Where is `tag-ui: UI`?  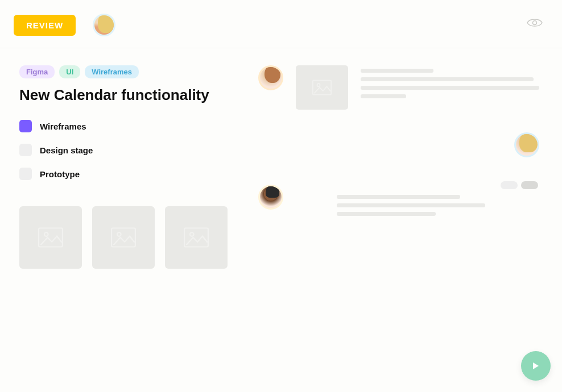 tag-ui: UI is located at coordinates (69, 72).